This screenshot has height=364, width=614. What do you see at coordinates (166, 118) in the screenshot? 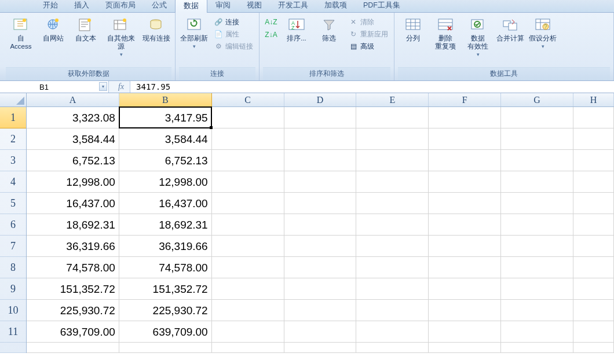
I see `cell-B1: 3,417.95` at bounding box center [166, 118].